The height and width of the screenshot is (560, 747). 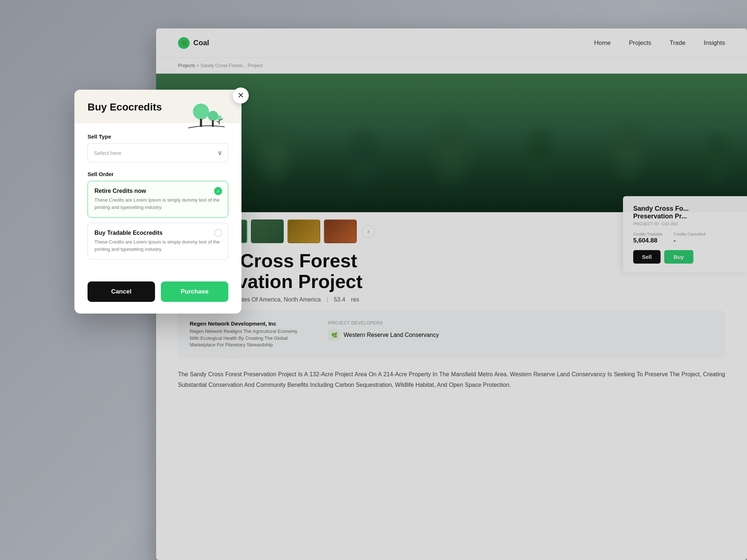 I want to click on sell-type-label: Sell Type, so click(x=158, y=136).